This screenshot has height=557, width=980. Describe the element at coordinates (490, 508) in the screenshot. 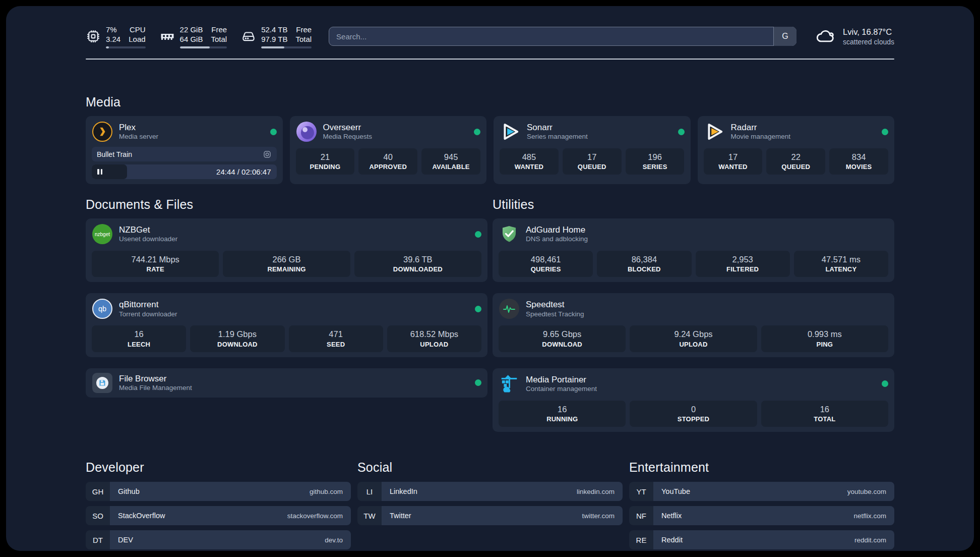

I see `social-column: Social LI LinkedInlinkedin.com TW Twitte…` at that location.